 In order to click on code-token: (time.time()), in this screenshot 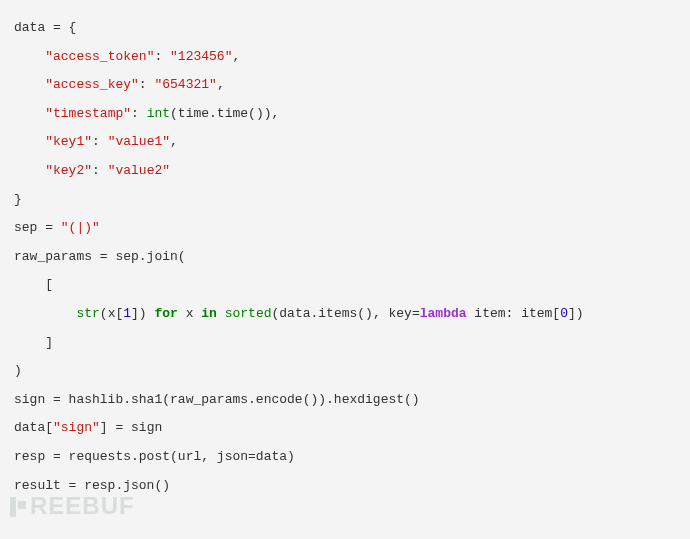, I will do `click(224, 114)`.